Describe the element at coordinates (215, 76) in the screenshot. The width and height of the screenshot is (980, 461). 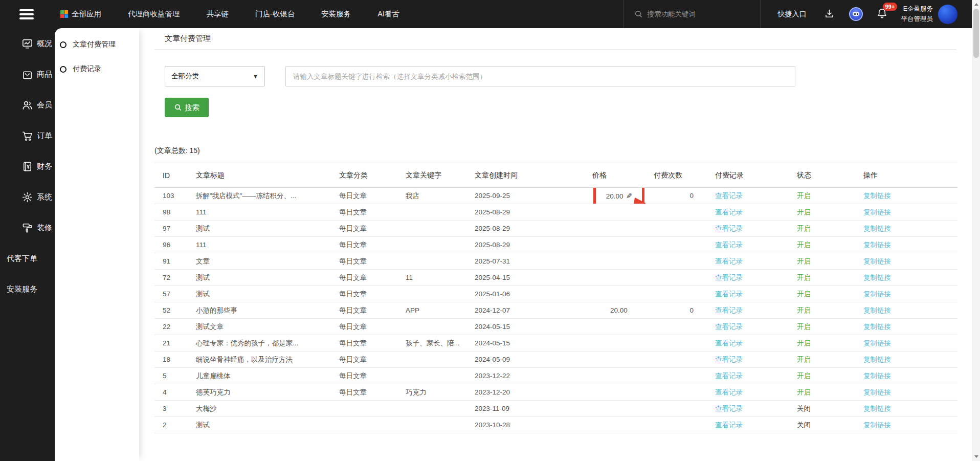
I see `category-select: 全部分类 ▼` at that location.